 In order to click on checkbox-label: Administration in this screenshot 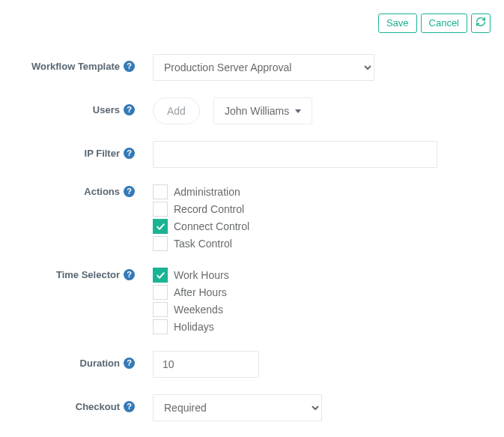, I will do `click(207, 192)`.